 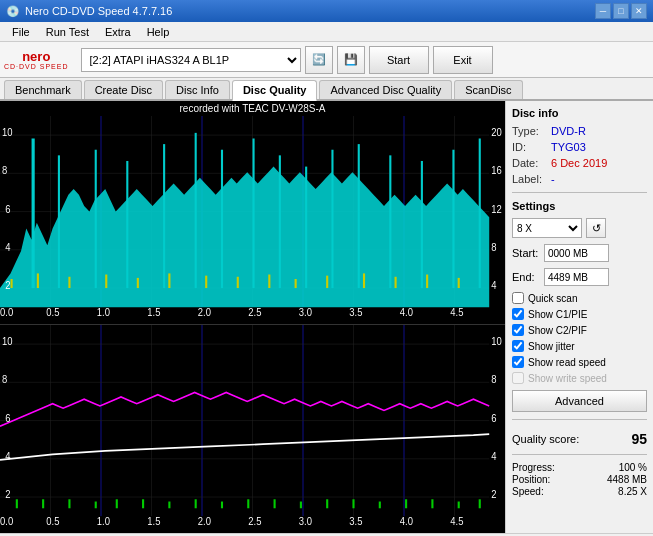 What do you see at coordinates (494, 286) in the screenshot?
I see `svg-text: 4` at bounding box center [494, 286].